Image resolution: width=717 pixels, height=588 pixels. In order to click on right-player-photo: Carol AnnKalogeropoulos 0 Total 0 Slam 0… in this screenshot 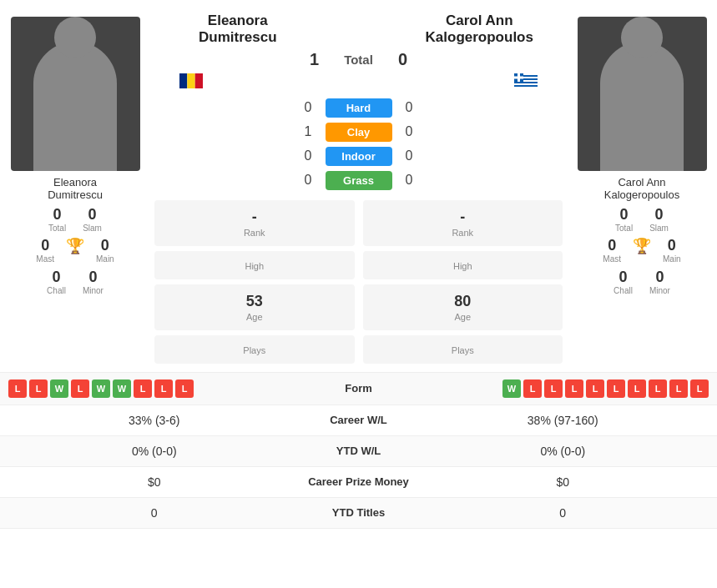, I will do `click(642, 186)`.